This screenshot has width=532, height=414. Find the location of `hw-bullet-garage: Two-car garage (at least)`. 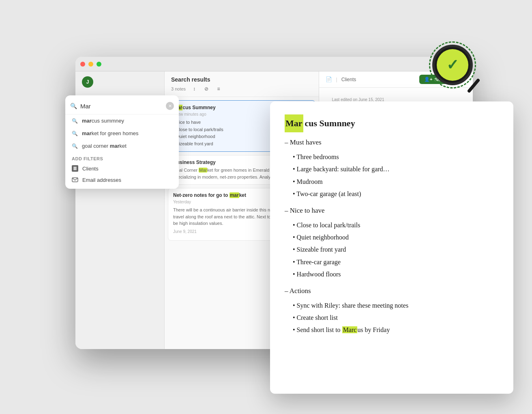

hw-bullet-garage: Two-car garage (at least) is located at coordinates (392, 194).